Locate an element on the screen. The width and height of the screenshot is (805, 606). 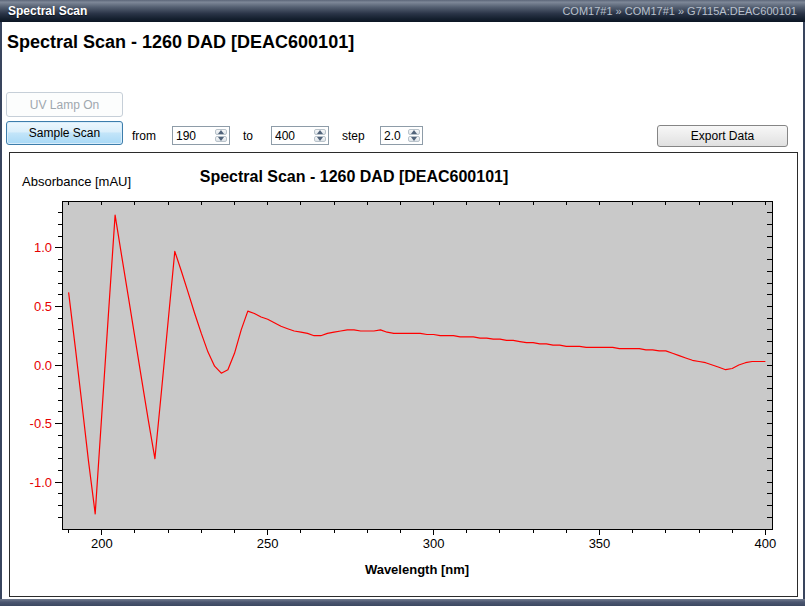
x-tick-label: 300 is located at coordinates (434, 544).